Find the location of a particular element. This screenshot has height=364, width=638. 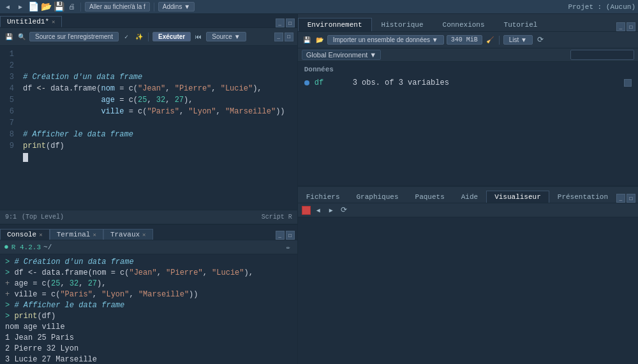

console-line: + ville = c("Paris", "Lyon", "Marseille"… is located at coordinates (149, 295).